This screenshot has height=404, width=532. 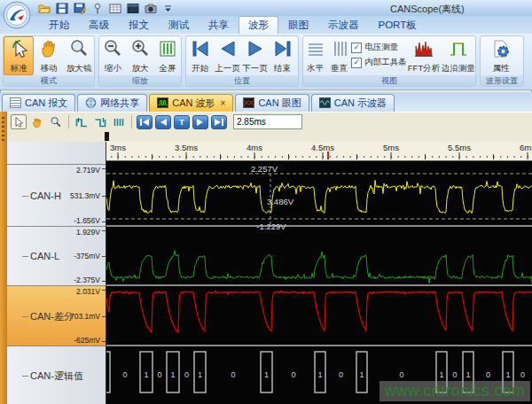 I want to click on icon-fullscreen, so click(x=168, y=50).